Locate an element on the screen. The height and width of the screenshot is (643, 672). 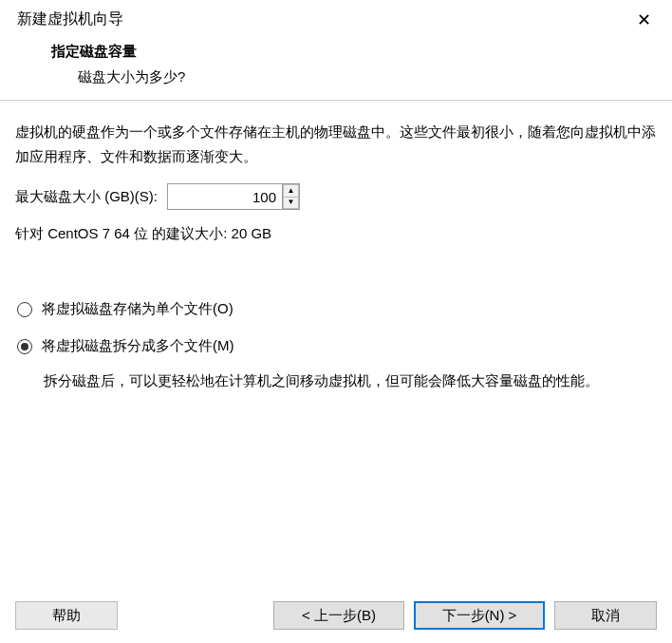
titlebar: 新建虚拟机向导 ✕ is located at coordinates (336, 21).